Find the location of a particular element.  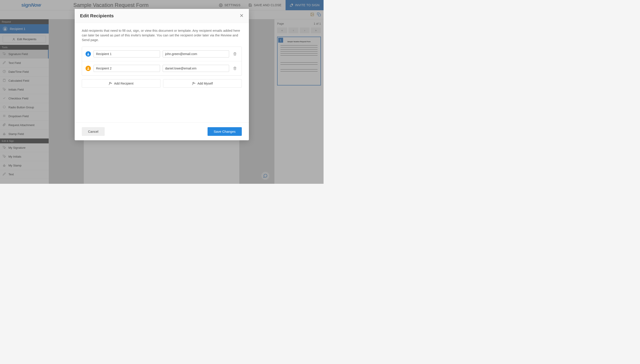

add-recipient-label: Add Recipient is located at coordinates (124, 84).